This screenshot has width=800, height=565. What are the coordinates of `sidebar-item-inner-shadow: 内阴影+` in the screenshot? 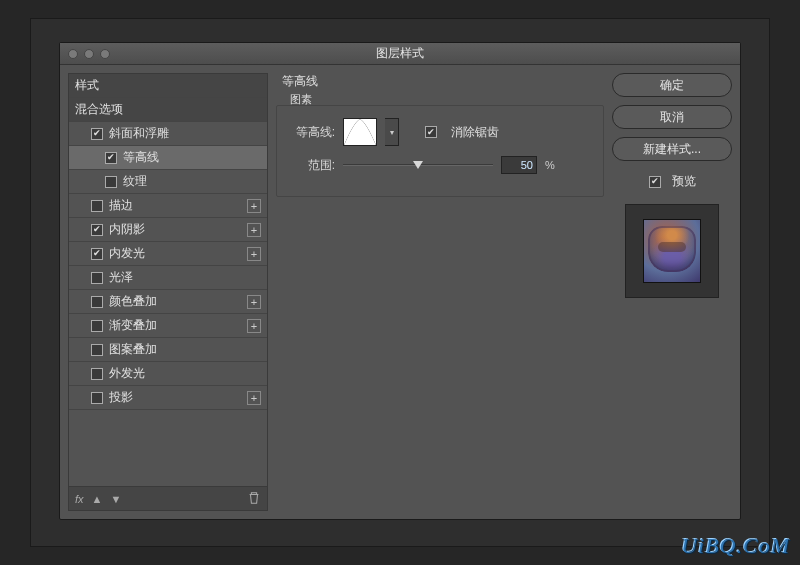 It's located at (168, 230).